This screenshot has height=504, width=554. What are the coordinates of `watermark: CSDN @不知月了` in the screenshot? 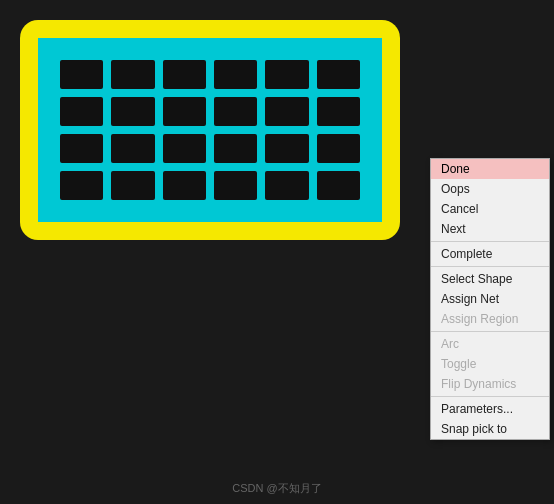 It's located at (276, 488).